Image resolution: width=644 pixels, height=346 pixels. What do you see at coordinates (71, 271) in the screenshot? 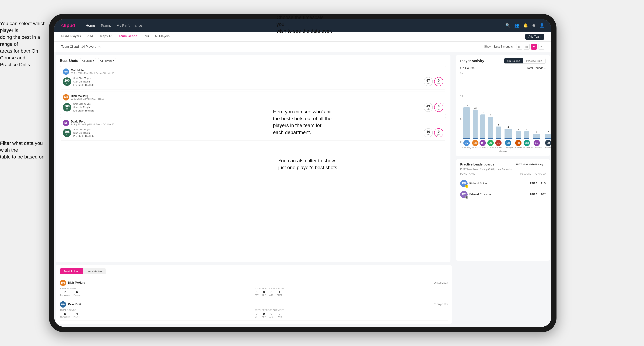
I see `most-active-tab: Most Active` at bounding box center [71, 271].